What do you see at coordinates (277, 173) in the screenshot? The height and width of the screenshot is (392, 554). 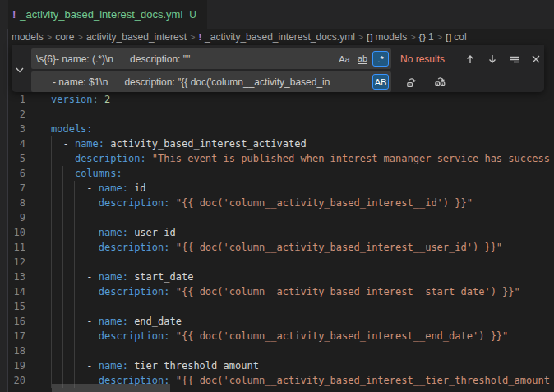 I see `code-line: 6 columns:` at bounding box center [277, 173].